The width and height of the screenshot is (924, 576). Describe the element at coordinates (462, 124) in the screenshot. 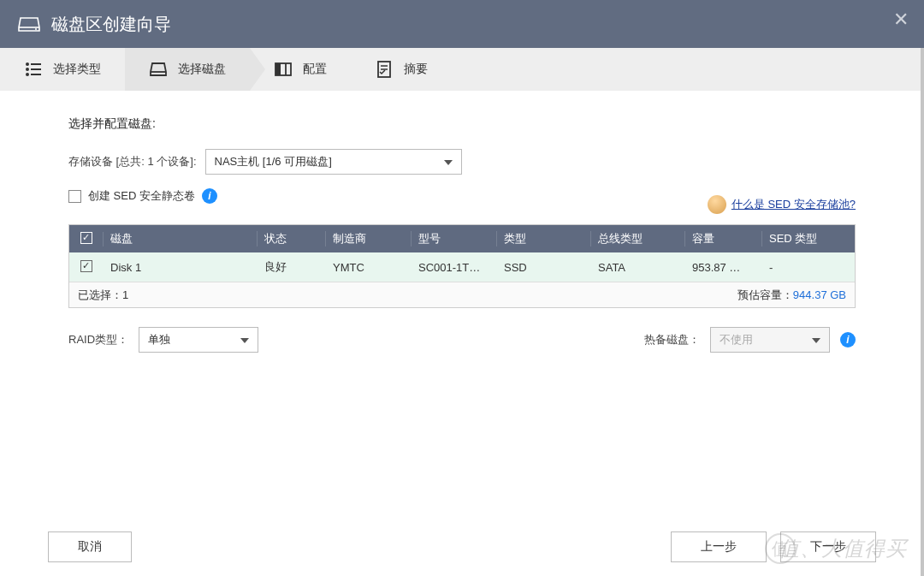

I see `section-heading: 选择并配置磁盘:` at that location.